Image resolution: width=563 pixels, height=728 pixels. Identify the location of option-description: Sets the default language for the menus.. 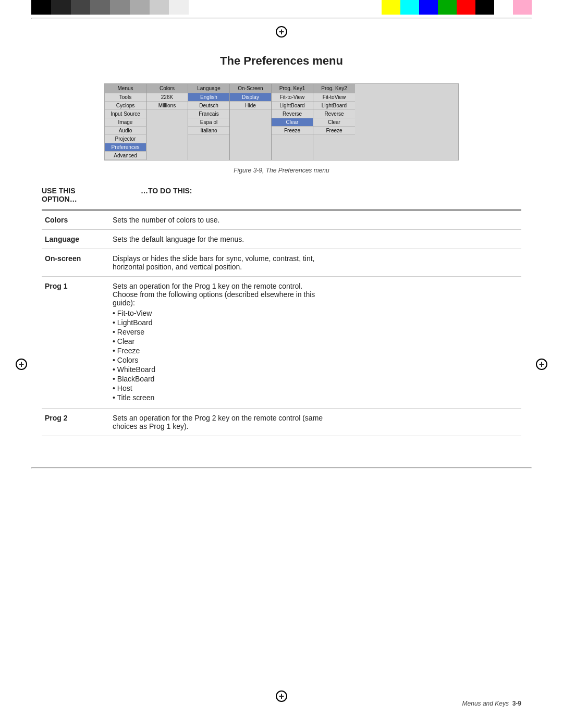
(315, 240).